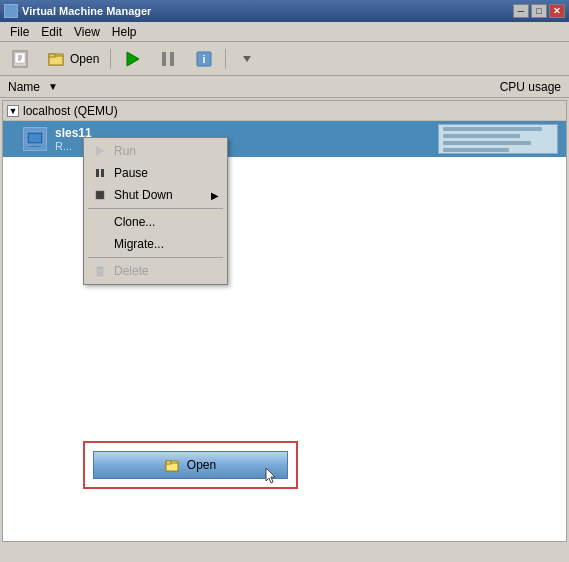 The height and width of the screenshot is (562, 569). What do you see at coordinates (100, 222) in the screenshot?
I see `clone-ctx-icon` at bounding box center [100, 222].